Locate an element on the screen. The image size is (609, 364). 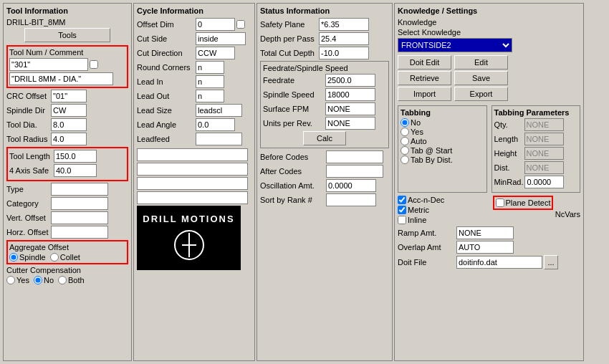
cut-direction-input is located at coordinates (215, 53).